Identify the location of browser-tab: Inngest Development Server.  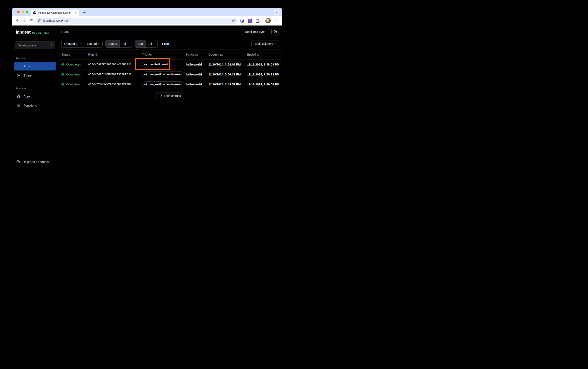
(55, 13).